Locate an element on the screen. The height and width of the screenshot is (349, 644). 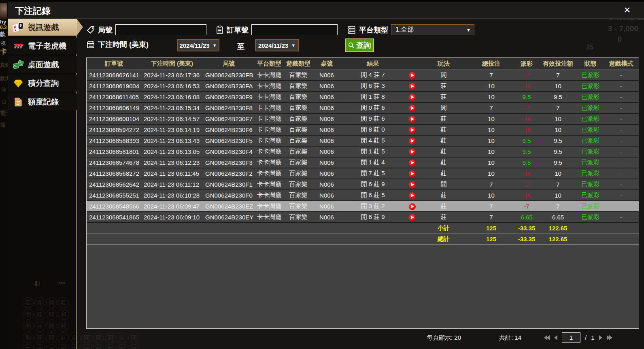
first-page-button is located at coordinates (547, 338).